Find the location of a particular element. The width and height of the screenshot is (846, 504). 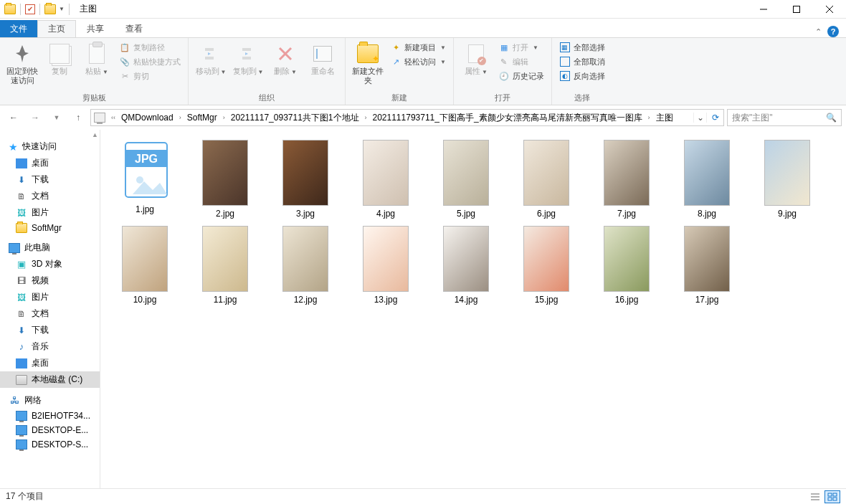

file-item: 6.jpg is located at coordinates (546, 180).